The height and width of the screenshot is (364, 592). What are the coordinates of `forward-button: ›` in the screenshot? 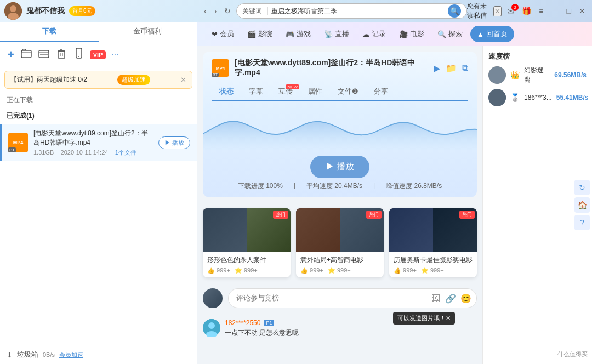 It's located at (216, 11).